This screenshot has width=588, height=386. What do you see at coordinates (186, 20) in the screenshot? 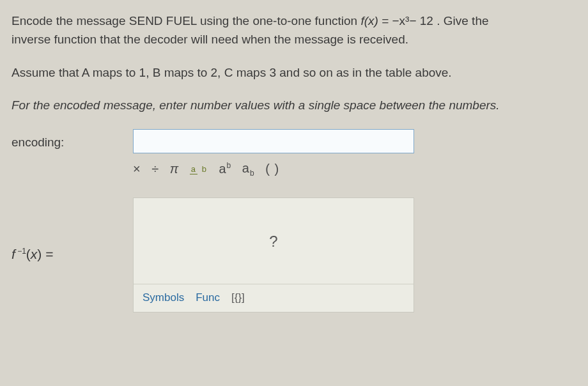
I see `prompt-part-1: Encode the message SEND FUEL using the o…` at bounding box center [186, 20].